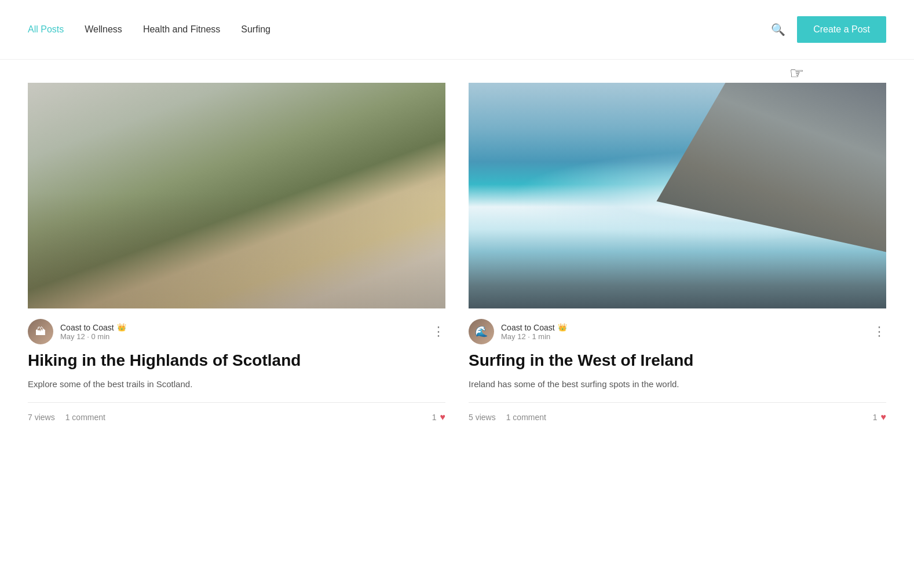  Describe the element at coordinates (236, 329) in the screenshot. I see `post-meta-1: 🏔Coast to Coast 👑May 12 · 0 min⋮` at that location.